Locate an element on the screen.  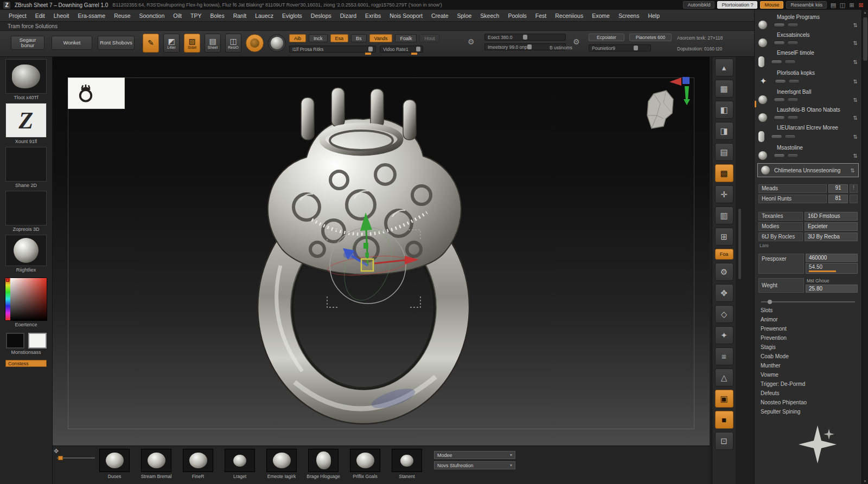
material-section: Excsatsincels ⇅ is located at coordinates (808, 40).